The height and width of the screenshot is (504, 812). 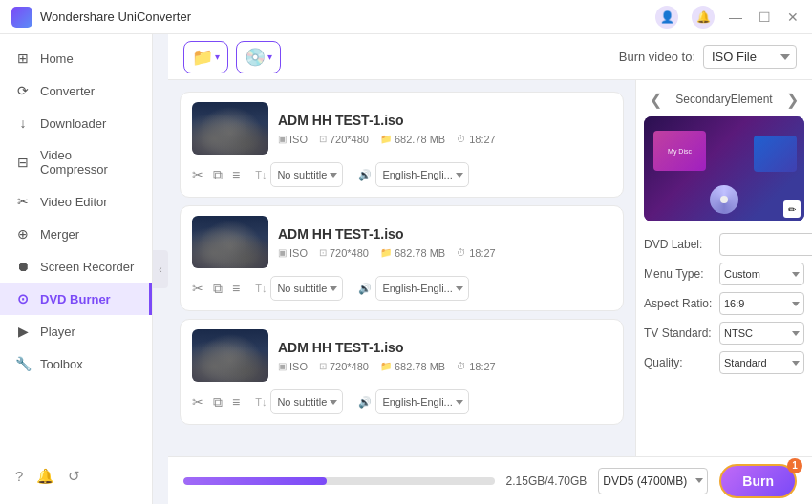 I want to click on sidebar-item-merger: ⊕ Merger, so click(x=76, y=234).